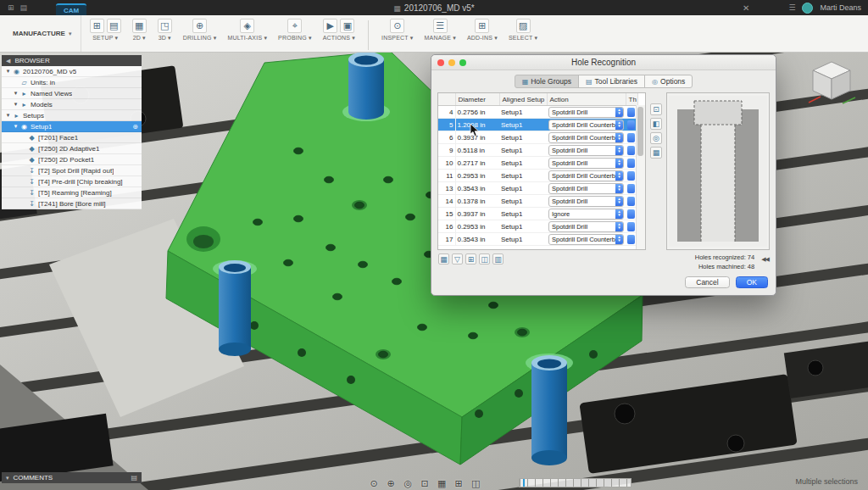  Describe the element at coordinates (656, 124) in the screenshot. I see `section-view-icon: ◧` at that location.